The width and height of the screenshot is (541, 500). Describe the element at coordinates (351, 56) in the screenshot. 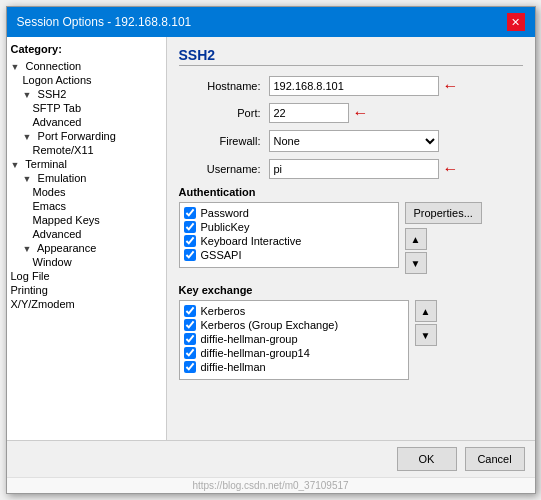

I see `section-title: SSH2` at that location.